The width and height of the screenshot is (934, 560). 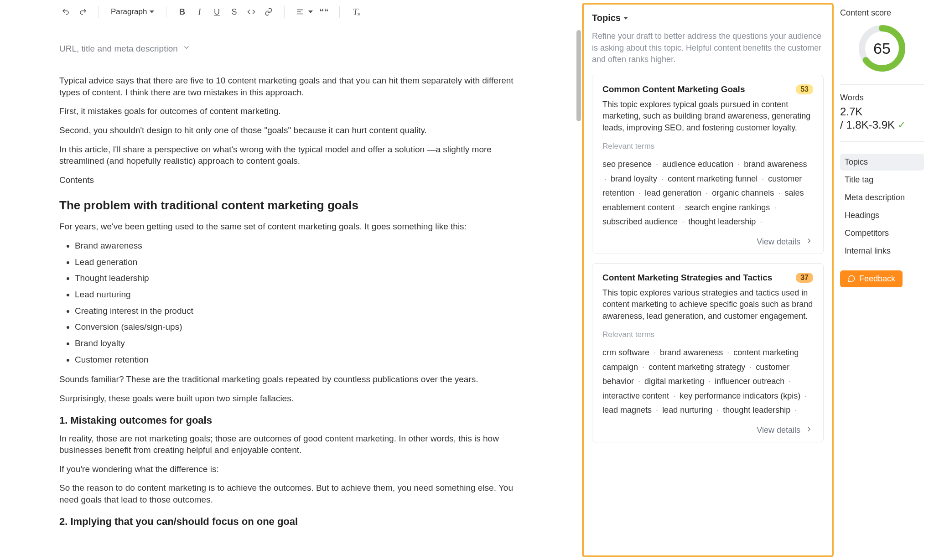 I want to click on feedback-label: Feedback, so click(x=877, y=279).